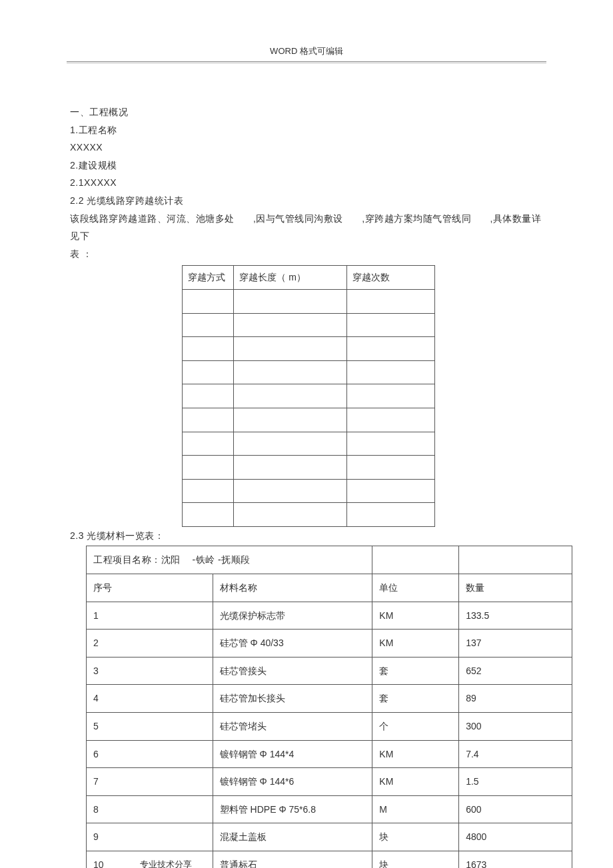 The width and height of the screenshot is (613, 868). Describe the element at coordinates (516, 699) in the screenshot. I see `materials-qty-cell: 89` at that location.